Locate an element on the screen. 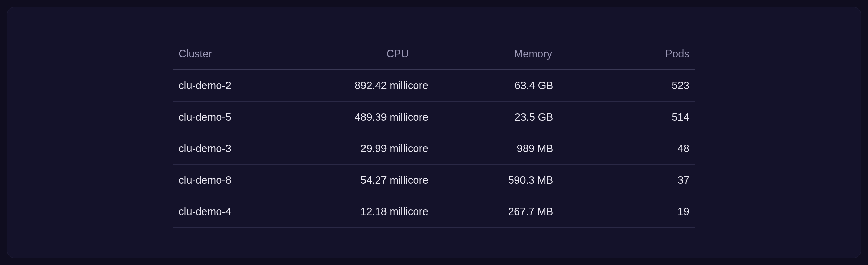 The width and height of the screenshot is (868, 265). cell-memory: 590.3 MB is located at coordinates (533, 180).